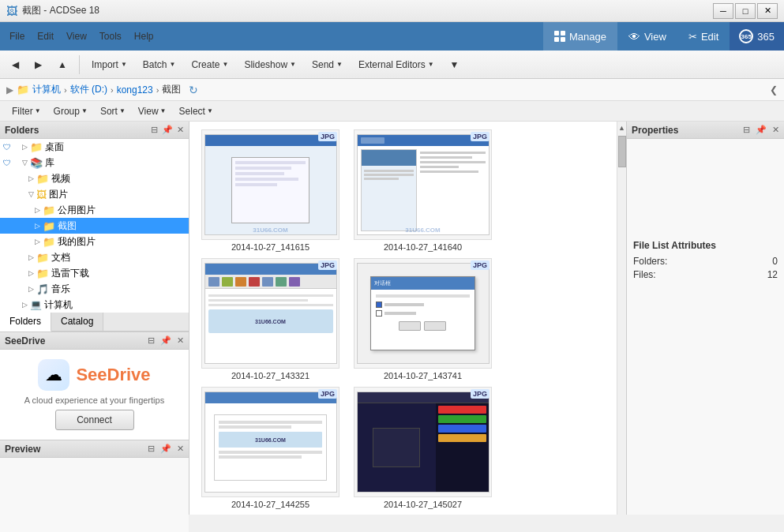 Image resolution: width=784 pixels, height=532 pixels. What do you see at coordinates (193, 90) in the screenshot?
I see `refresh-icon: ↻` at bounding box center [193, 90].